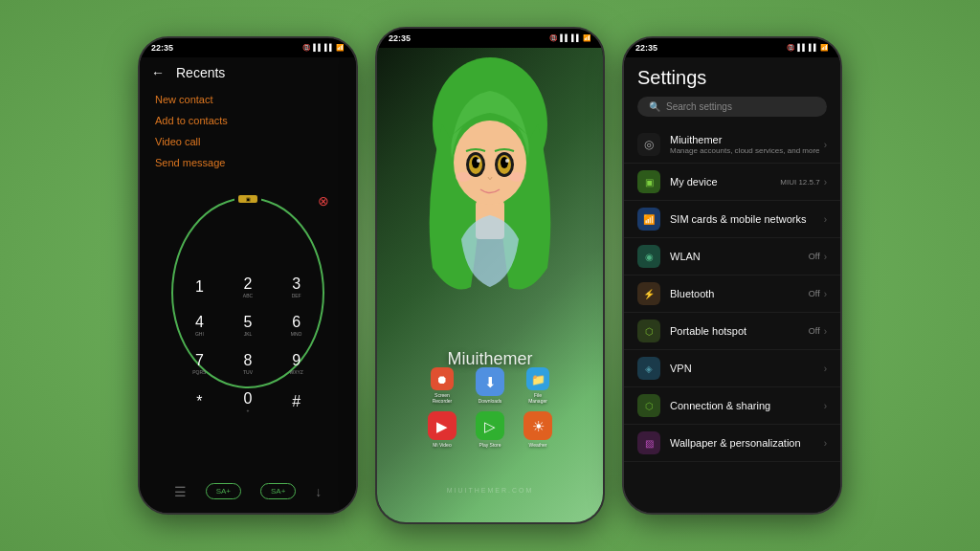 This screenshot has height=551, width=980. What do you see at coordinates (490, 386) in the screenshot?
I see `app-row-1: ⏺ ScreenRecorder ⬇ Downloads 📁 FileManag…` at bounding box center [490, 386].